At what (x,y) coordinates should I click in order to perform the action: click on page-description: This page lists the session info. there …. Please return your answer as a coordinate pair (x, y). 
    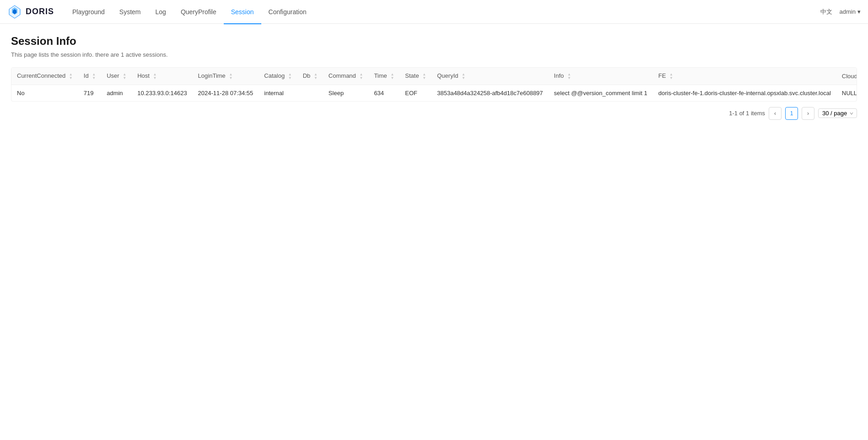
    Looking at the image, I should click on (434, 55).